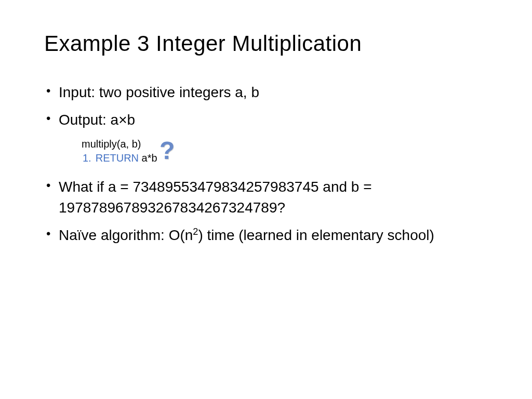 This screenshot has width=532, height=399. Describe the element at coordinates (266, 119) in the screenshot. I see `bullet-output: Output: a×b` at that location.